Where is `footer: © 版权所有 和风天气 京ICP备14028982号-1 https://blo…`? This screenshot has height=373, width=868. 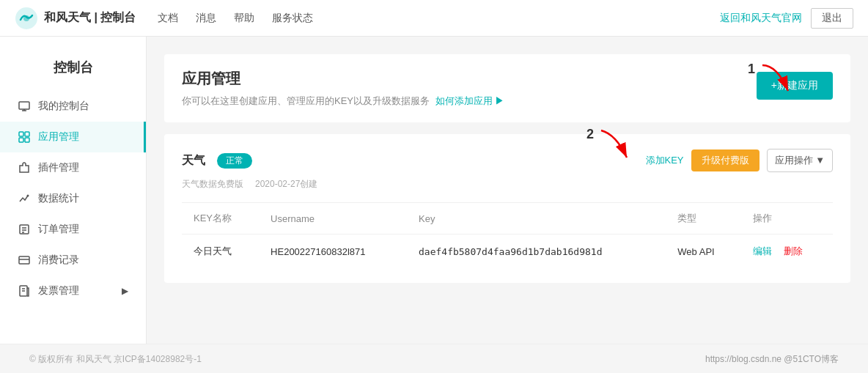
footer: © 版权所有 和风天气 京ICP备14028982号-1 https://blo… is located at coordinates (434, 358).